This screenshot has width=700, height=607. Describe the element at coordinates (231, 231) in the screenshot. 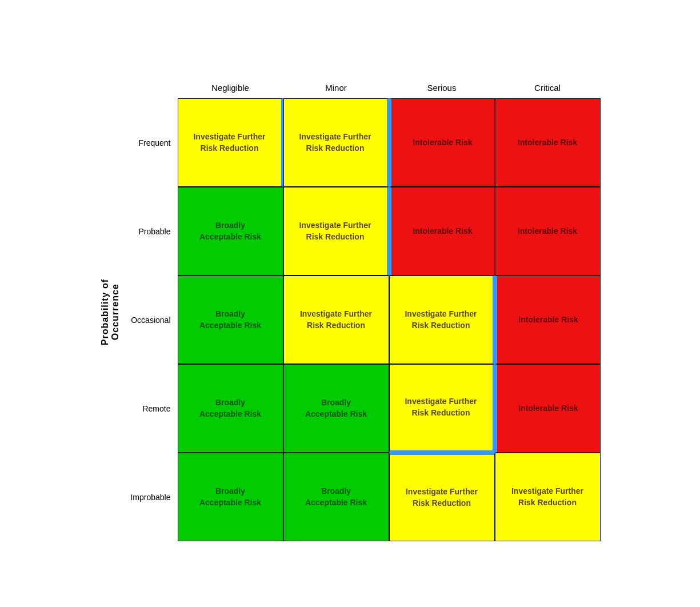

I see `cell-1-0: BroadlyAcceptable Risk` at that location.